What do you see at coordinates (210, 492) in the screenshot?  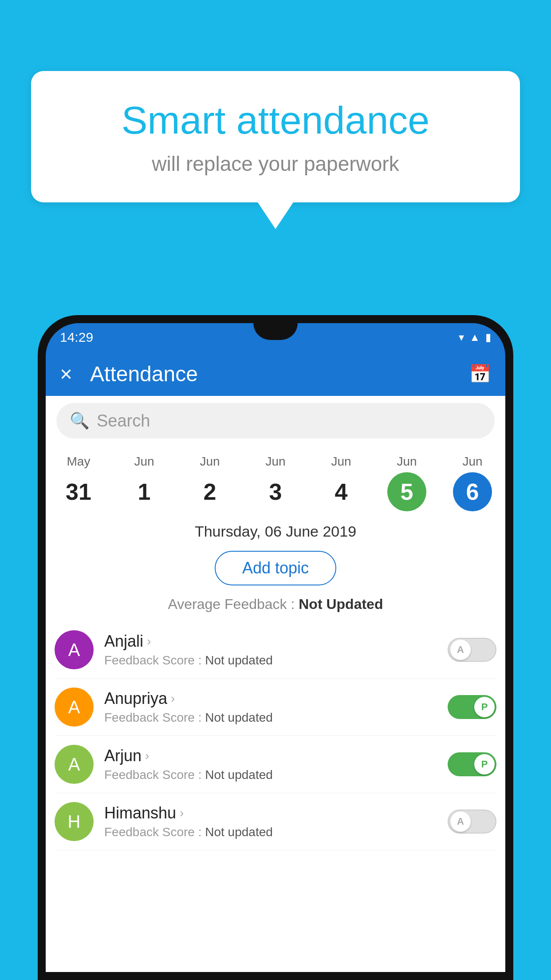 I see `date-day: 2` at bounding box center [210, 492].